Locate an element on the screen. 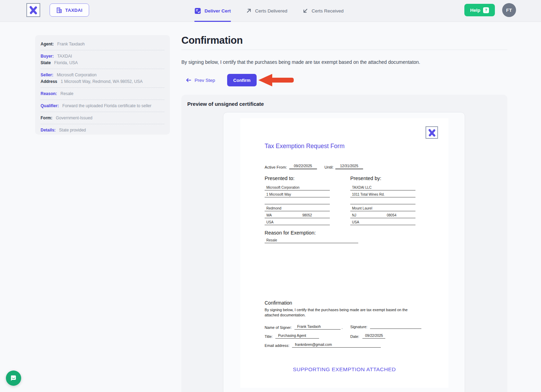 The width and height of the screenshot is (541, 392). org-switcher-button: TAXDAI is located at coordinates (69, 10).